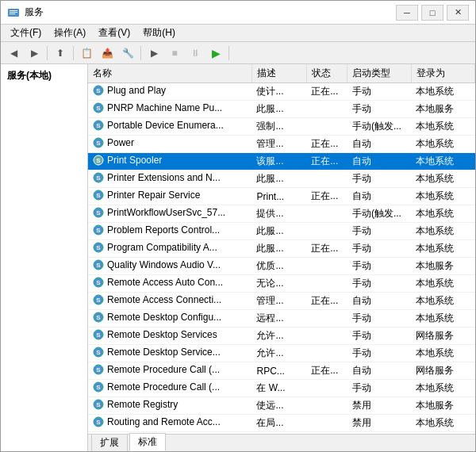  I want to click on maximize-button: □, so click(432, 13).